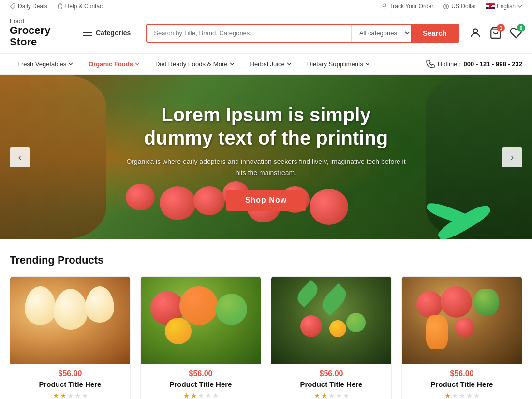 The height and width of the screenshot is (399, 532). Describe the element at coordinates (512, 157) in the screenshot. I see `hero-next-button: ›` at that location.